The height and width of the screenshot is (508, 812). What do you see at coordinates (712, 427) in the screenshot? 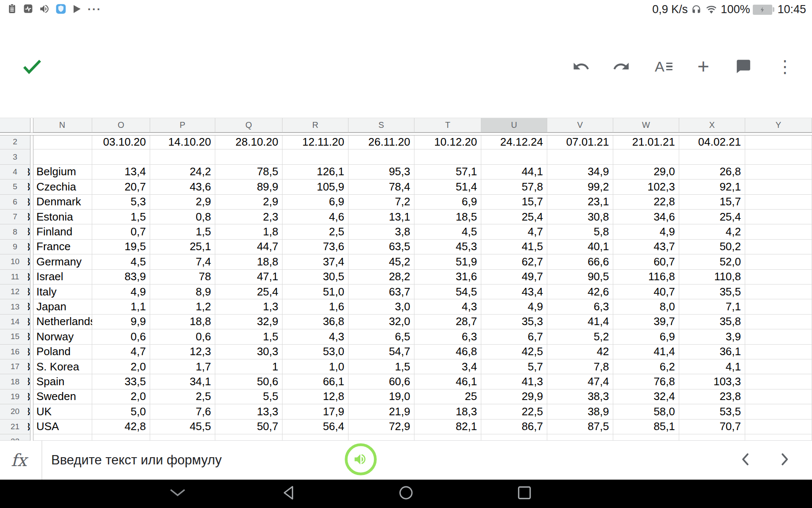
I see `cell: 70,7` at bounding box center [712, 427].